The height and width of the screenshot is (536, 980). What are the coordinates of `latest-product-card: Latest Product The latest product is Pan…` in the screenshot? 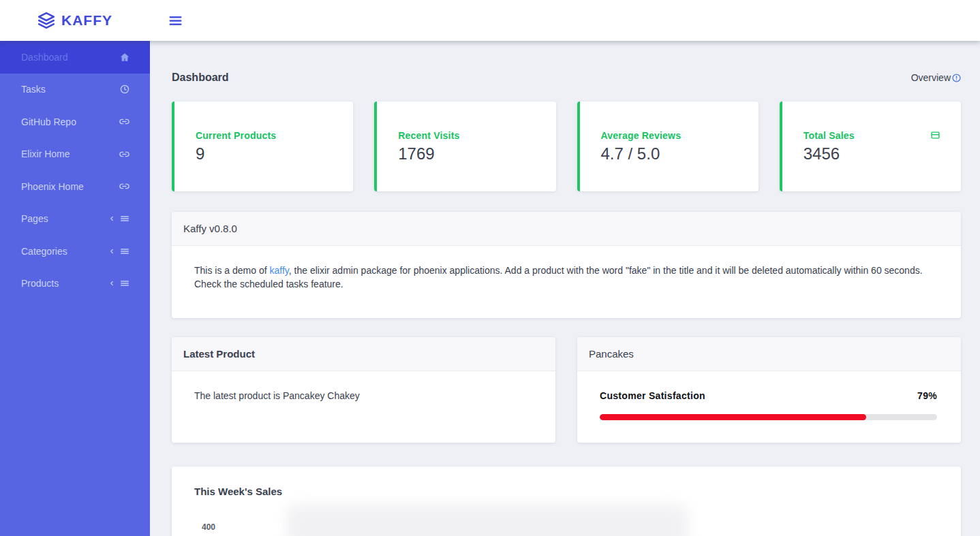 It's located at (364, 390).